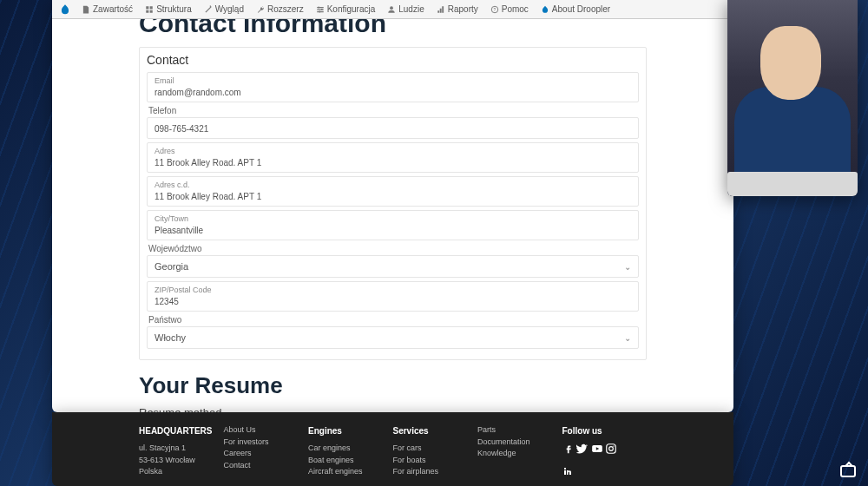  Describe the element at coordinates (392, 60) in the screenshot. I see `contact-panel-title: Contact` at that location.